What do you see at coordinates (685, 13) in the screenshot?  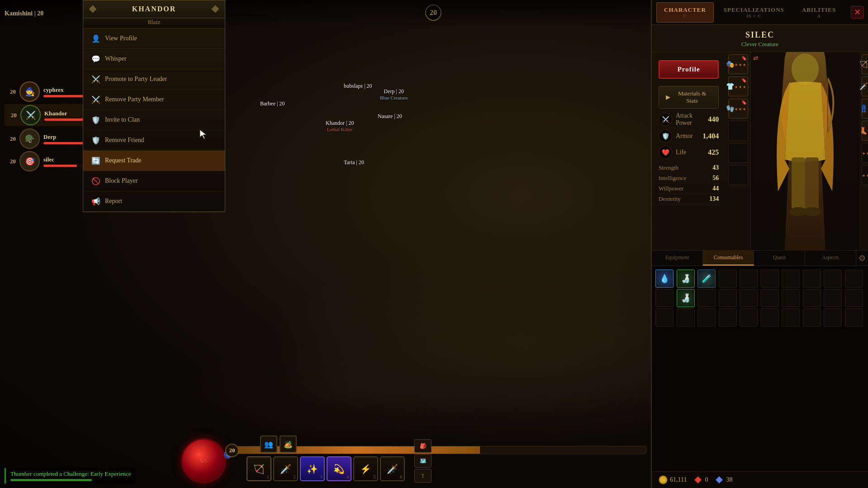 I see `tab-character: CHARACTER C` at bounding box center [685, 13].